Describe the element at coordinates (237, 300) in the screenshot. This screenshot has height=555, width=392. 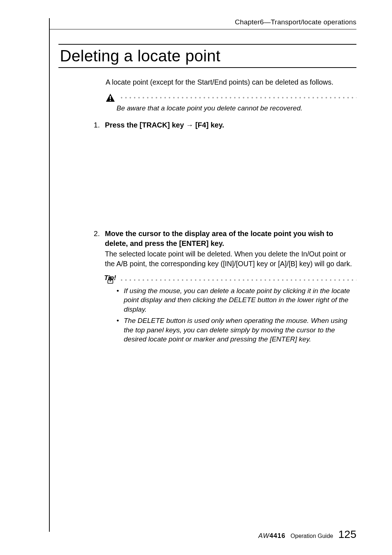
I see `tip-item: If using the mouse, you can delete a loc…` at that location.